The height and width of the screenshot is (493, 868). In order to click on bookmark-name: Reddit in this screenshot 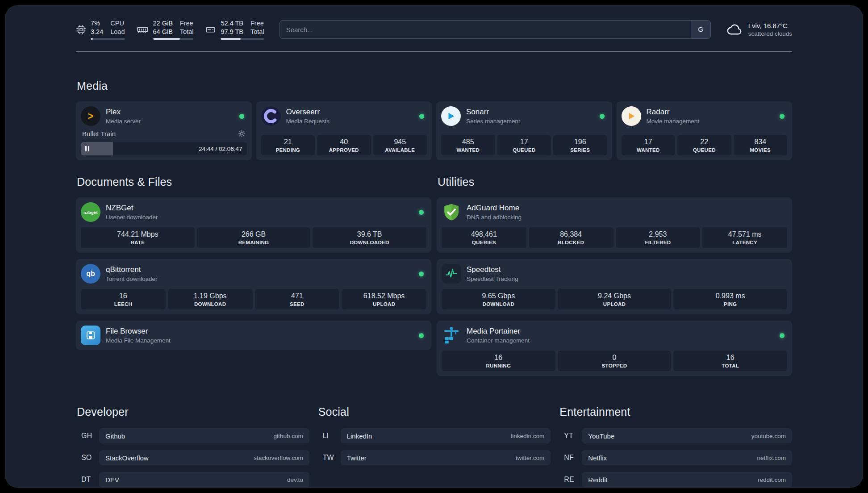, I will do `click(597, 480)`.